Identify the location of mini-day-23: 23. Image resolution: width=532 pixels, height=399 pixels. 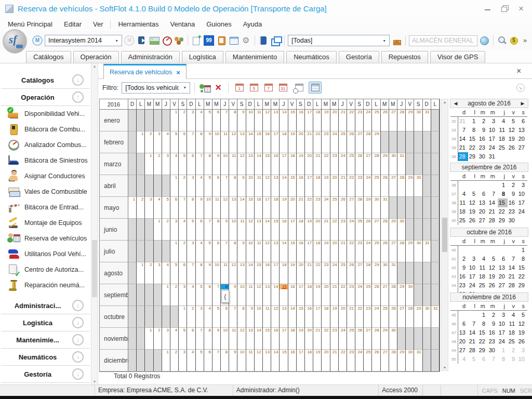
(463, 286).